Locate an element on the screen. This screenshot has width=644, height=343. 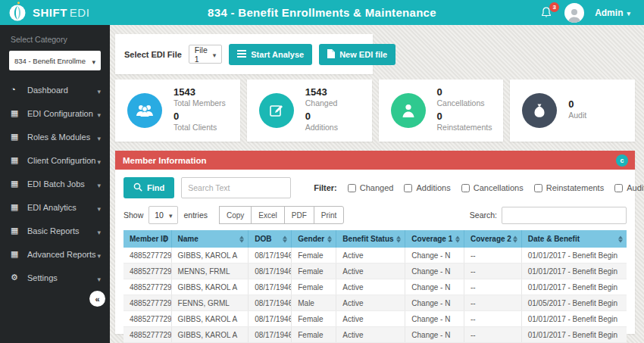
edi-file-select: File 1 is located at coordinates (205, 55).